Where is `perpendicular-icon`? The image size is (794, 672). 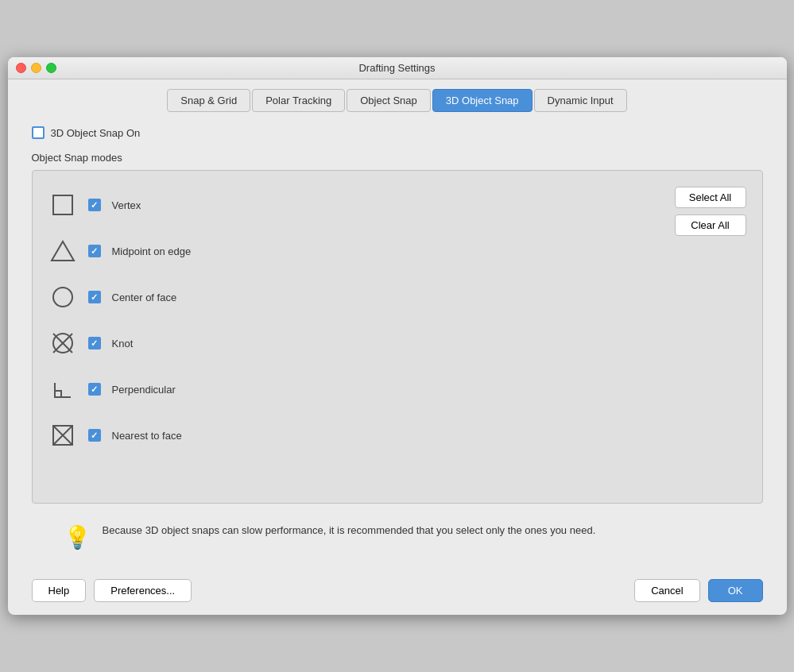 perpendicular-icon is located at coordinates (63, 389).